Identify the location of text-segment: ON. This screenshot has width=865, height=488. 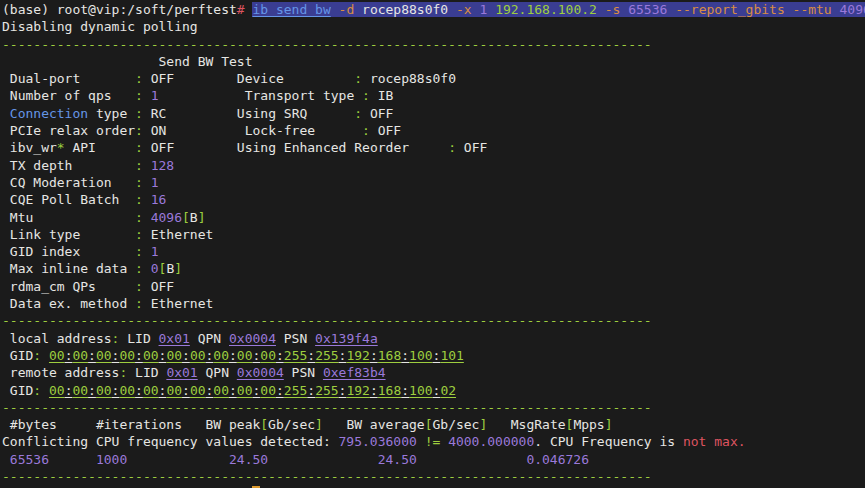
(154, 130).